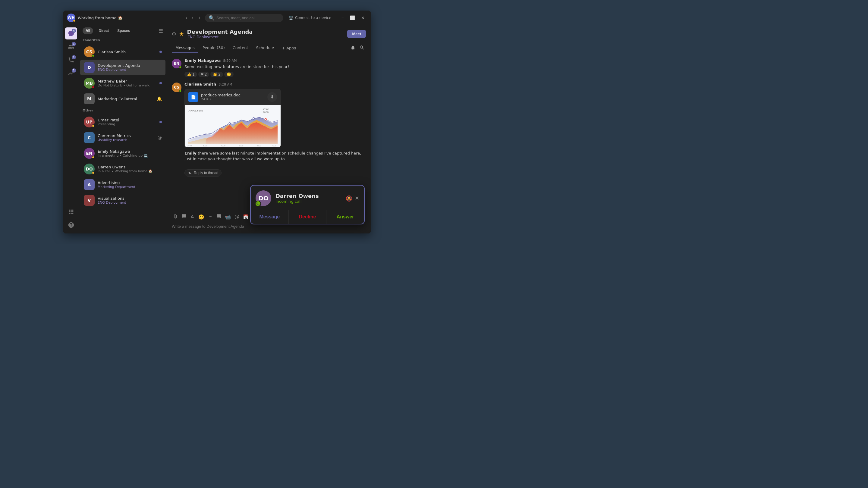 The image size is (868, 488). I want to click on chat-name-marketing: Marketing Collateral, so click(126, 99).